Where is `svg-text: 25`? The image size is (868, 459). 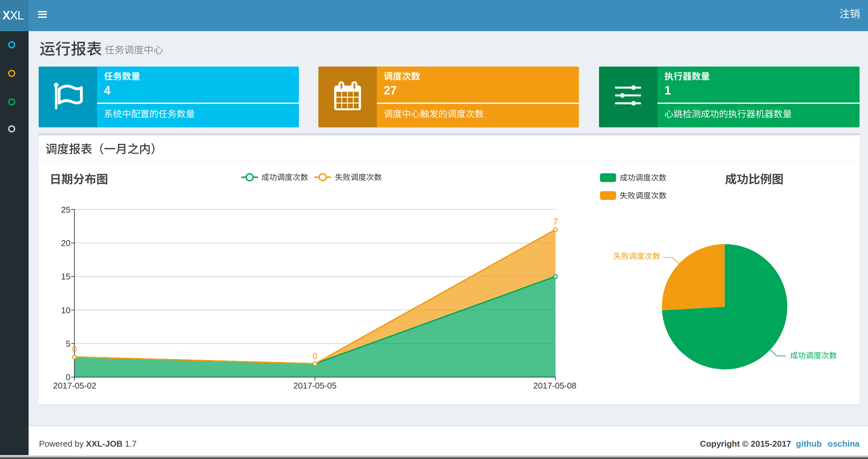 svg-text: 25 is located at coordinates (66, 209).